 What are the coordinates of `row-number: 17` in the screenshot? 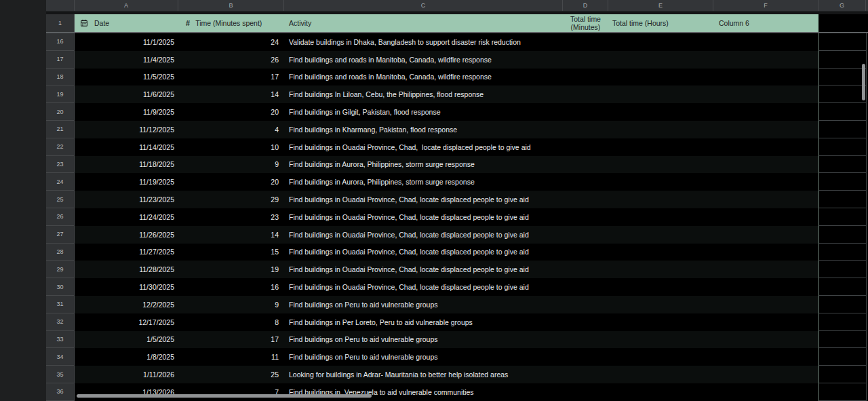 It's located at (60, 60).